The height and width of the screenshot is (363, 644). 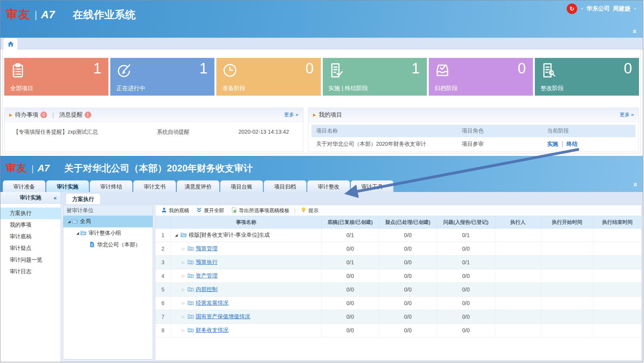 I want to click on stage-link-zhongjie: 终结, so click(x=572, y=144).